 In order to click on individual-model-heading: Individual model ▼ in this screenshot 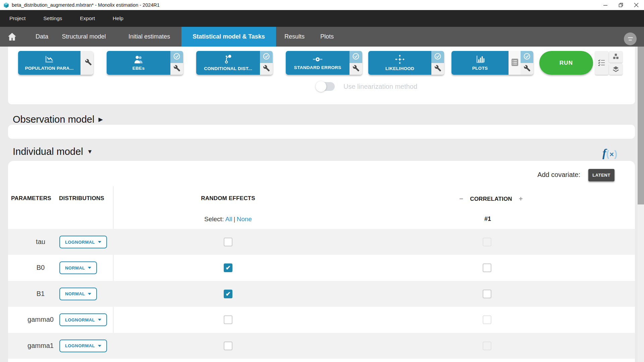, I will do `click(53, 152)`.